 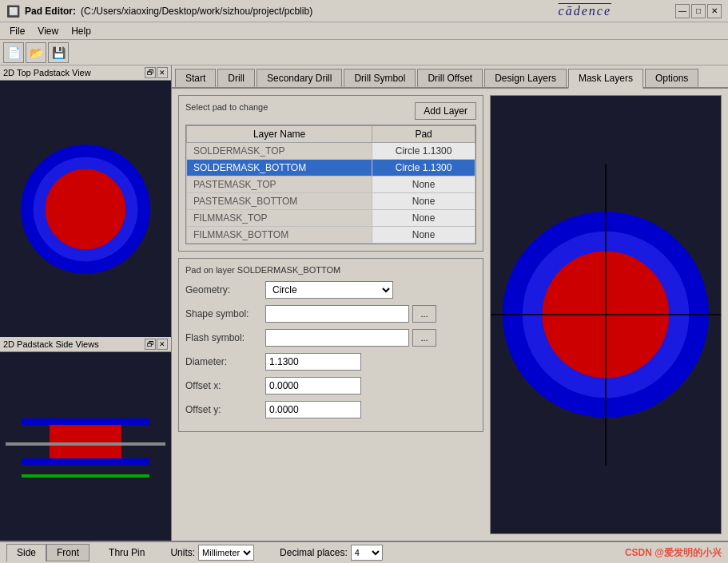 What do you see at coordinates (58, 53) in the screenshot?
I see `save-button: 💾` at bounding box center [58, 53].